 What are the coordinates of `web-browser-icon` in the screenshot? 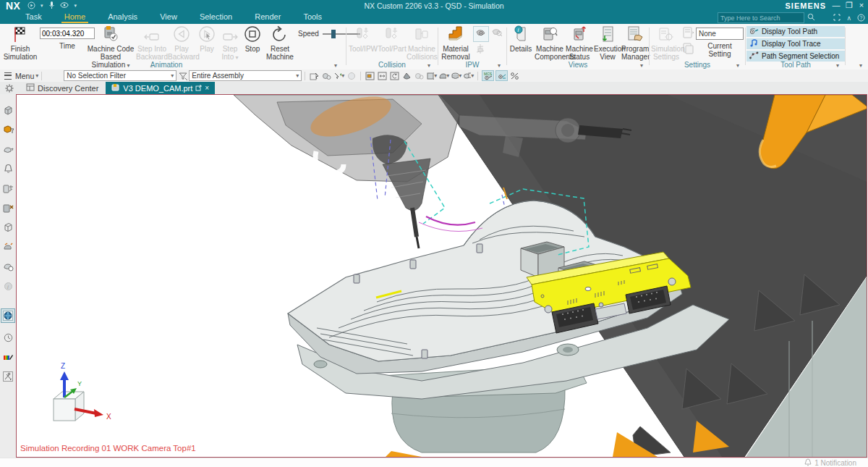 It's located at (8, 316).